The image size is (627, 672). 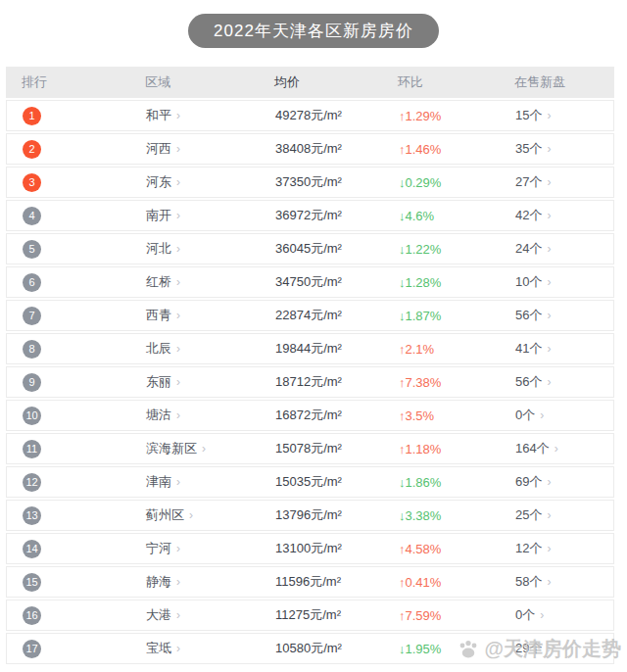 I want to click on listings-label: 12个, so click(x=529, y=549).